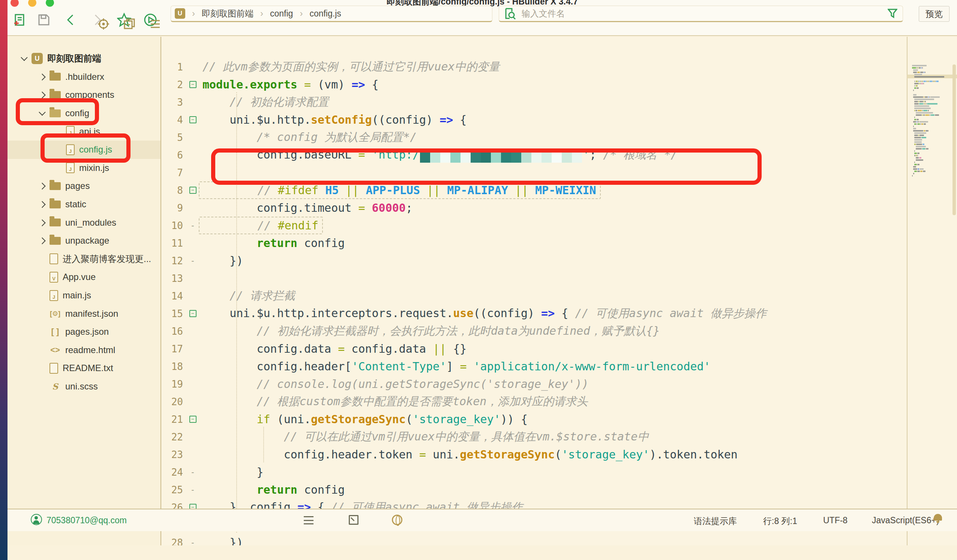 The width and height of the screenshot is (957, 560). What do you see at coordinates (715, 521) in the screenshot?
I see `syntax-hint-lib: 语法提示库` at bounding box center [715, 521].